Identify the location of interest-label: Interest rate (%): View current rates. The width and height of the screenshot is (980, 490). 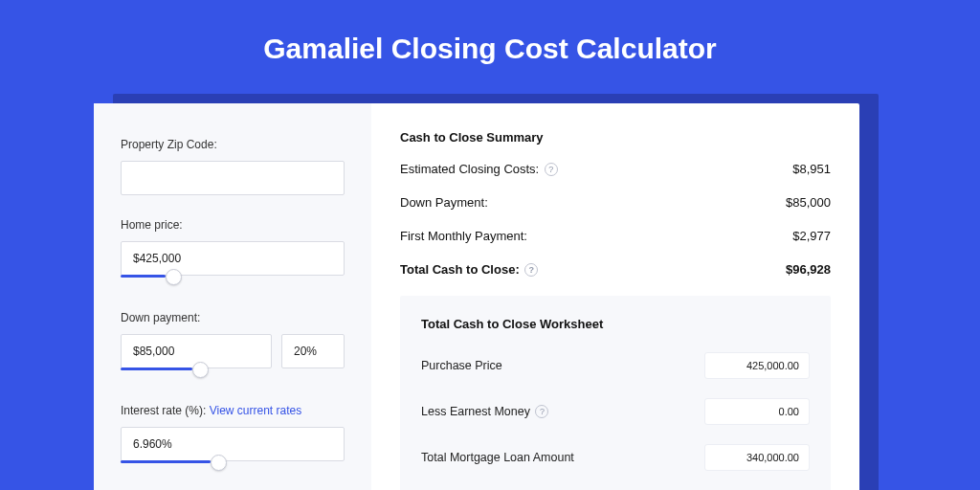
(233, 411).